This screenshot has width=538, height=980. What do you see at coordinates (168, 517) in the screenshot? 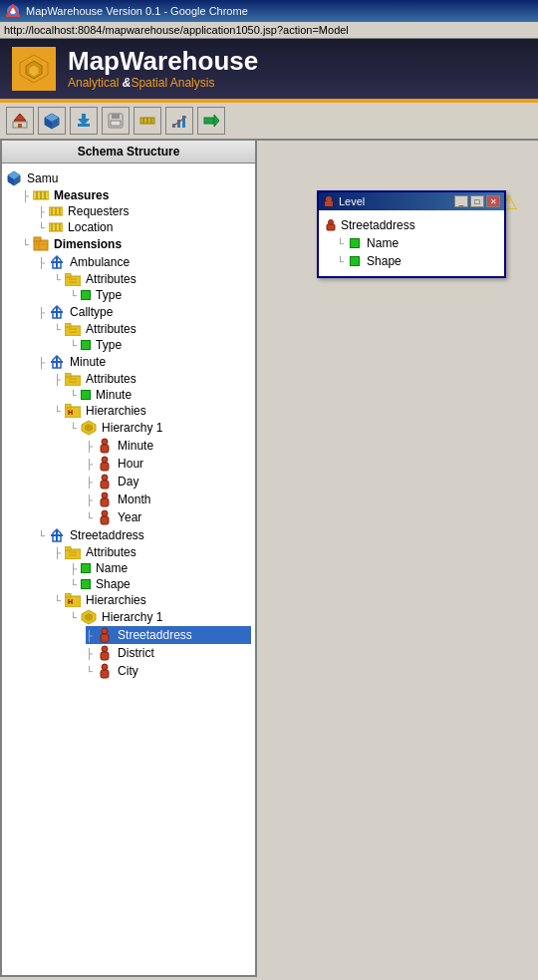
I see `tree-level-year: └ Year` at bounding box center [168, 517].